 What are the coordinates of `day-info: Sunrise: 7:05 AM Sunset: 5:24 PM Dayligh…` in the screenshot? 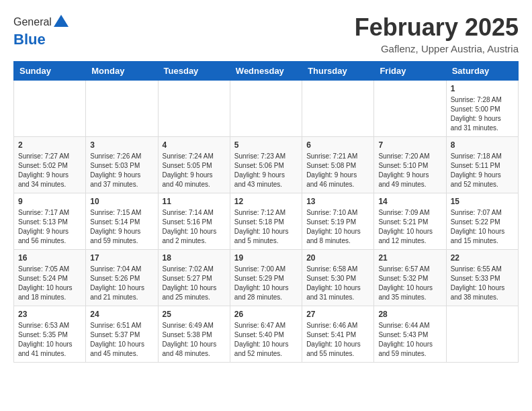 It's located at (50, 283).